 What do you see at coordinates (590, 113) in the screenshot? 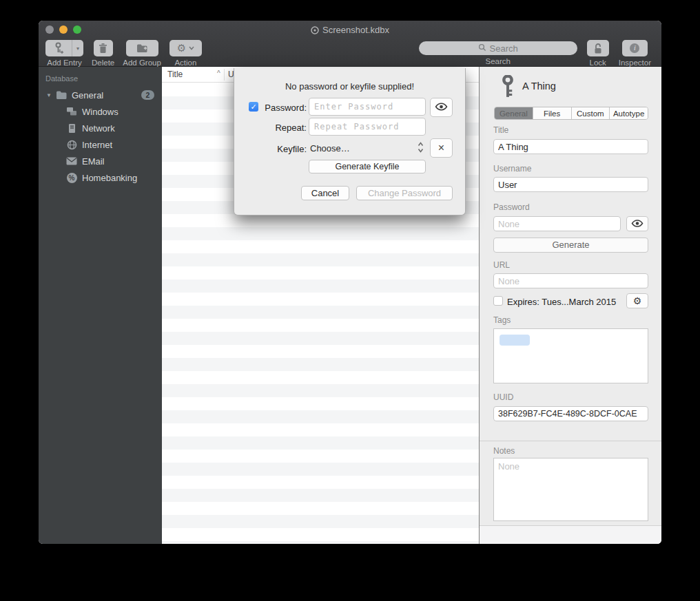
I see `tab-custom: Custom` at bounding box center [590, 113].